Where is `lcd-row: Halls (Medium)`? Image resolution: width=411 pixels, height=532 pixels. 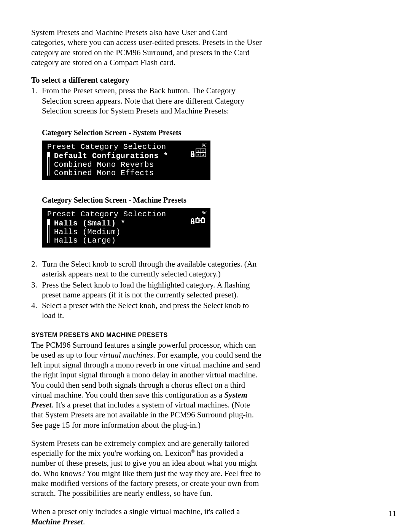
lcd-row: Halls (Medium) is located at coordinates (126, 232).